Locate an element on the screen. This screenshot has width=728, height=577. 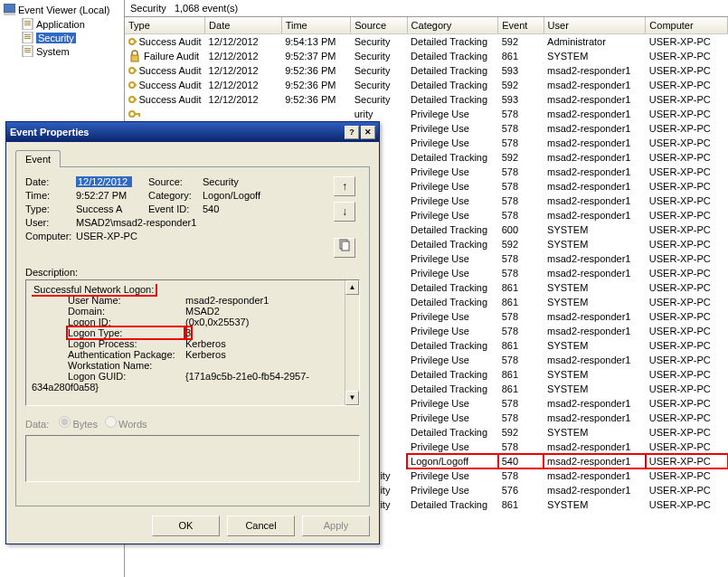
val-source: Security is located at coordinates (221, 182).